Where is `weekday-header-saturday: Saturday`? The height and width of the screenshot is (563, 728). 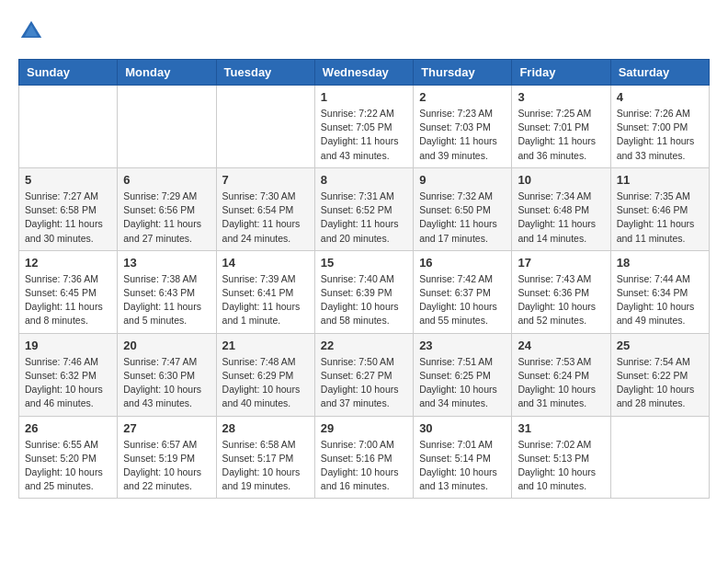 weekday-header-saturday: Saturday is located at coordinates (660, 73).